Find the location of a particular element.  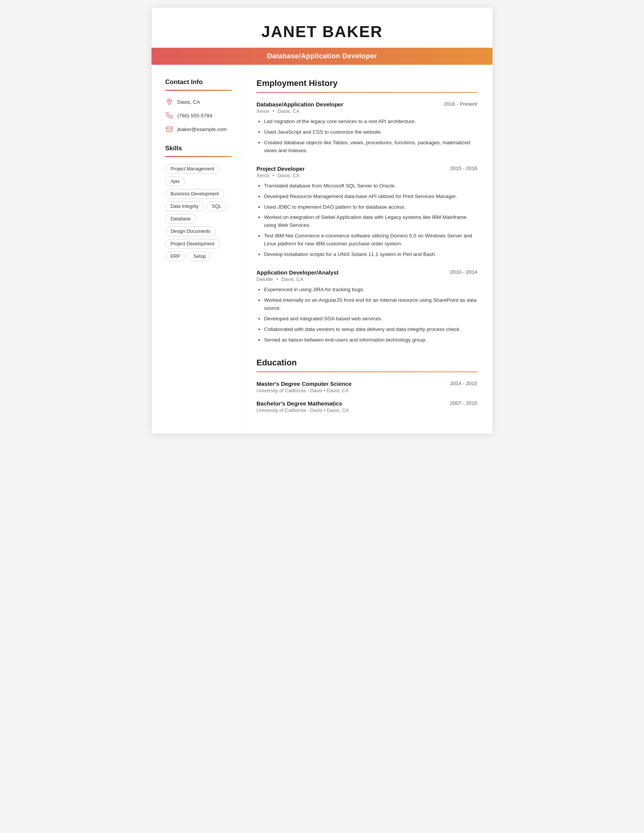

contact-phone: (760) 555-5784 is located at coordinates (198, 116).